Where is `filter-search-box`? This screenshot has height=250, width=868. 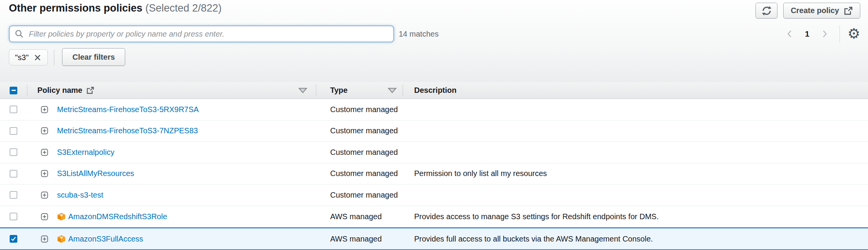 filter-search-box is located at coordinates (201, 34).